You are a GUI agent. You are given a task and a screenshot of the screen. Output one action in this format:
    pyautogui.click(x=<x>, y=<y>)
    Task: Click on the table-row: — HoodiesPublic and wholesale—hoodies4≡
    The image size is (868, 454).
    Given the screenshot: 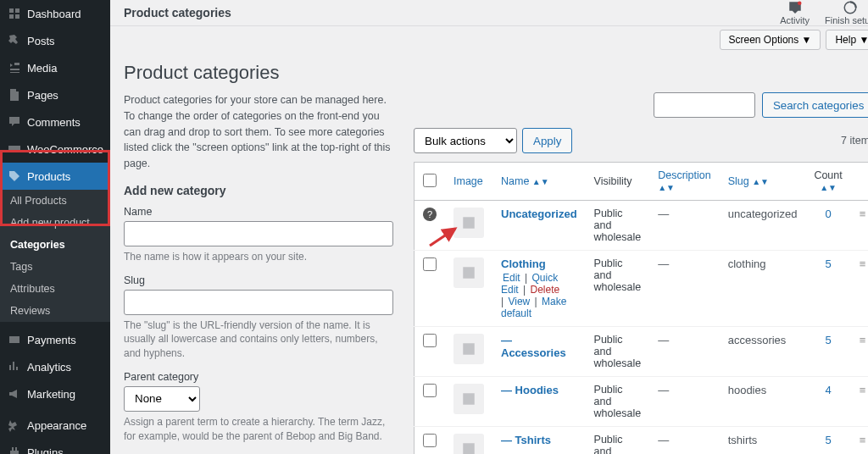 What is the action you would take?
    pyautogui.click(x=642, y=401)
    